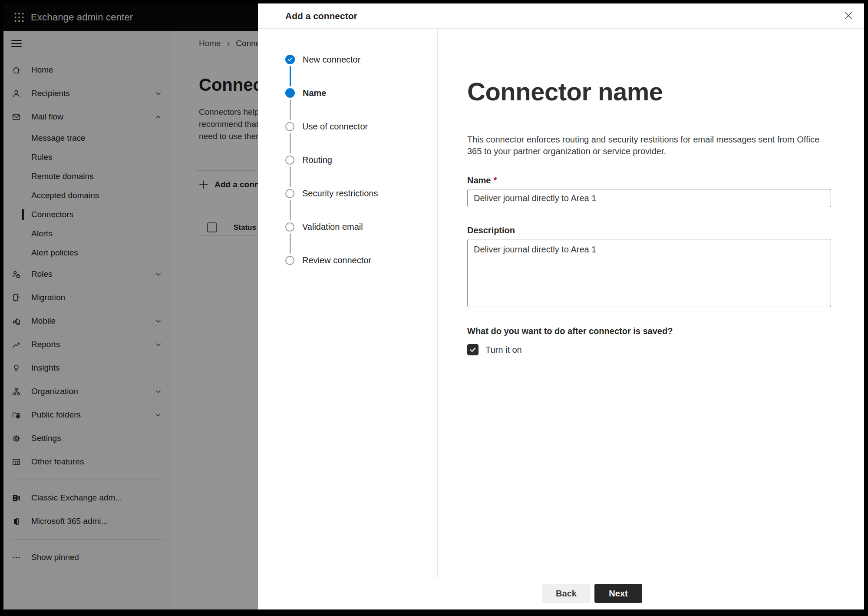 This screenshot has width=868, height=616. Describe the element at coordinates (848, 16) in the screenshot. I see `close-icon` at that location.